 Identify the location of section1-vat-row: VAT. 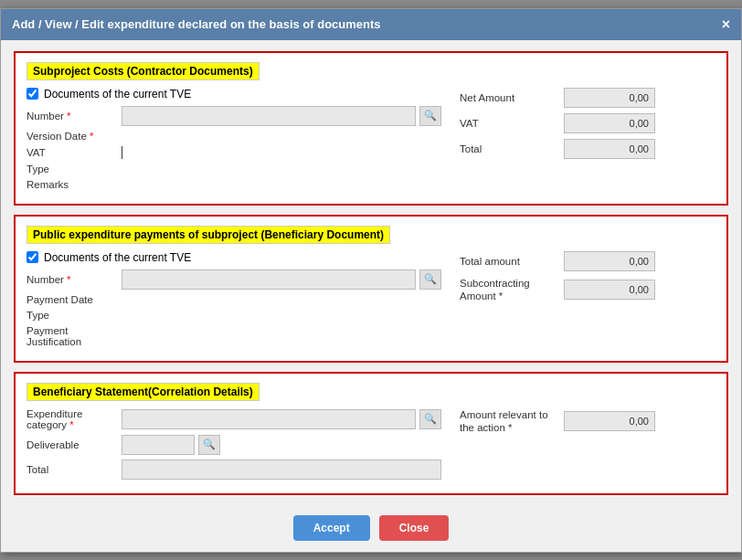
(234, 153).